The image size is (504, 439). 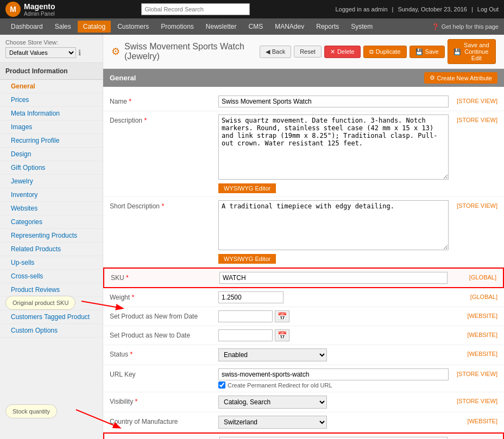 I want to click on weight-scope: [GLOBAL], so click(x=473, y=296).